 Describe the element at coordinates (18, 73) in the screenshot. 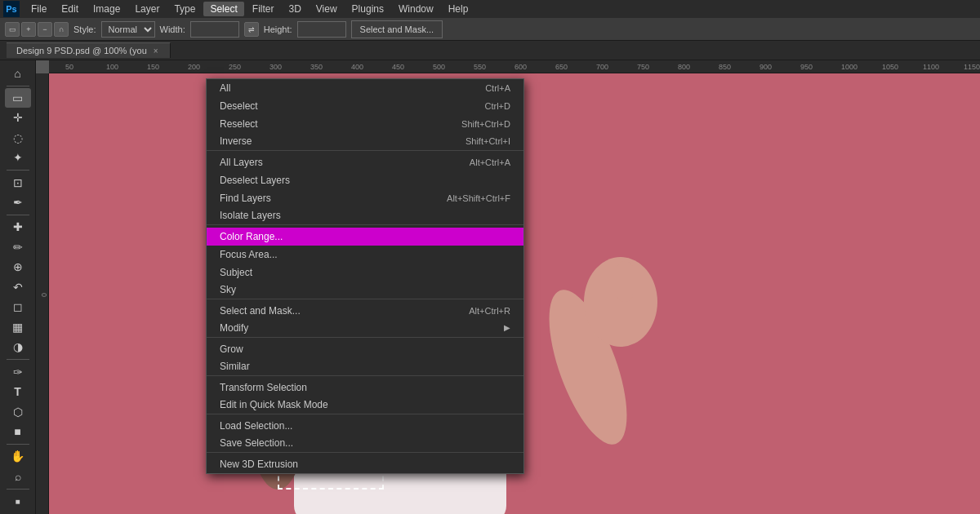

I see `home-tool: ⌂` at that location.